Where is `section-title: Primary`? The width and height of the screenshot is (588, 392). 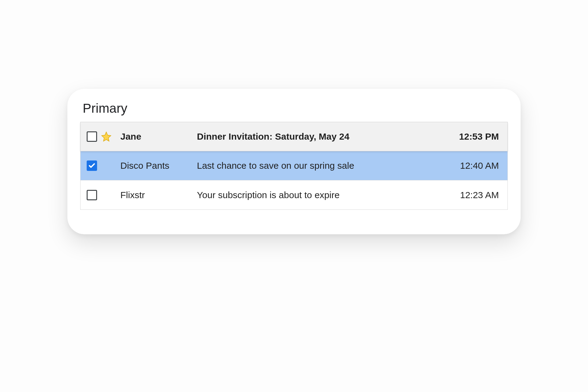 section-title: Primary is located at coordinates (295, 108).